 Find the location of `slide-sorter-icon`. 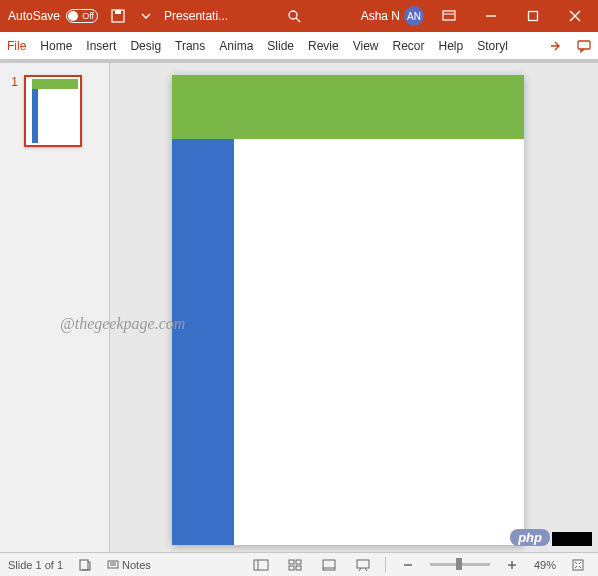

slide-sorter-icon is located at coordinates (295, 565).